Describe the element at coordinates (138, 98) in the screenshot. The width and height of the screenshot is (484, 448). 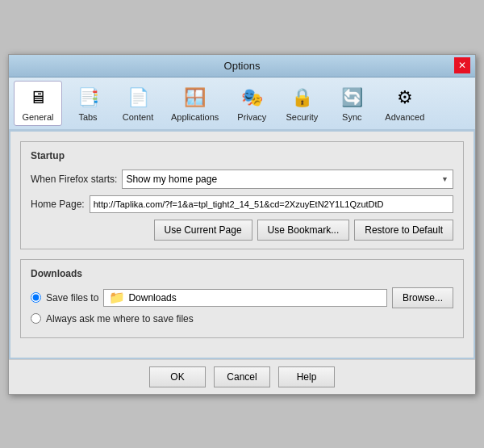
I see `content-icon: 📄` at that location.